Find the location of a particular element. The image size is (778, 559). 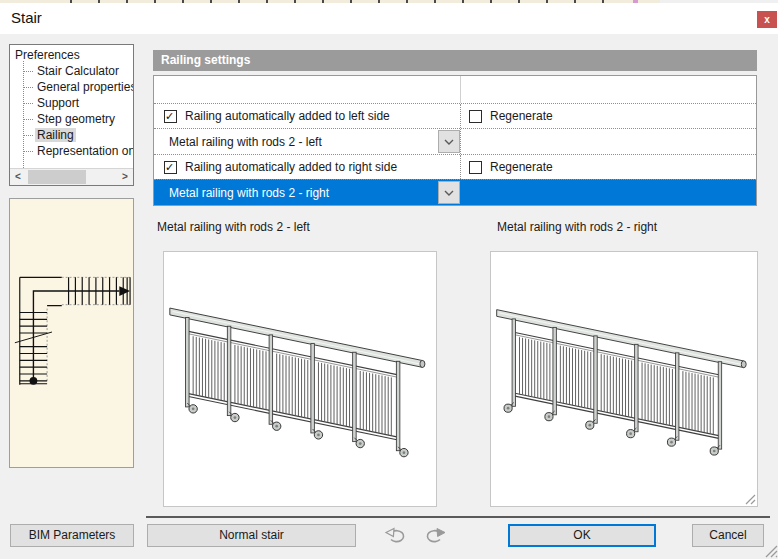

footer-divider is located at coordinates (458, 517).